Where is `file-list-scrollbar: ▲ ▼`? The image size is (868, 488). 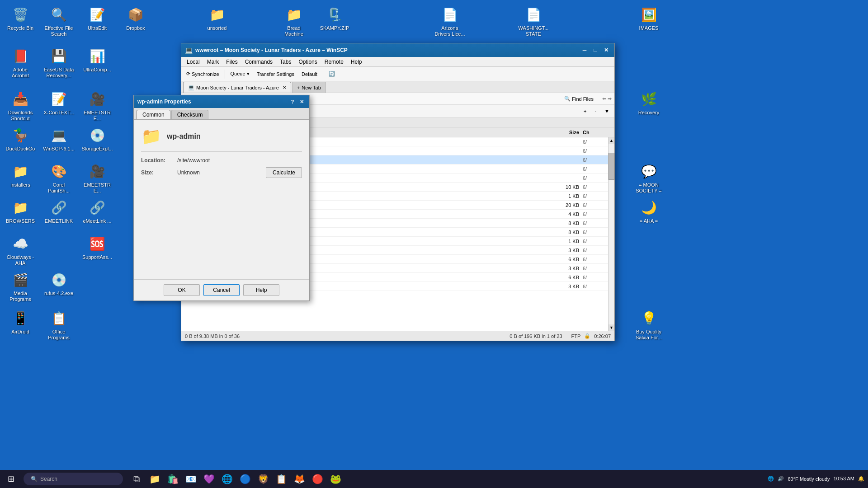
file-list-scrollbar: ▲ ▼ is located at coordinates (611, 234).